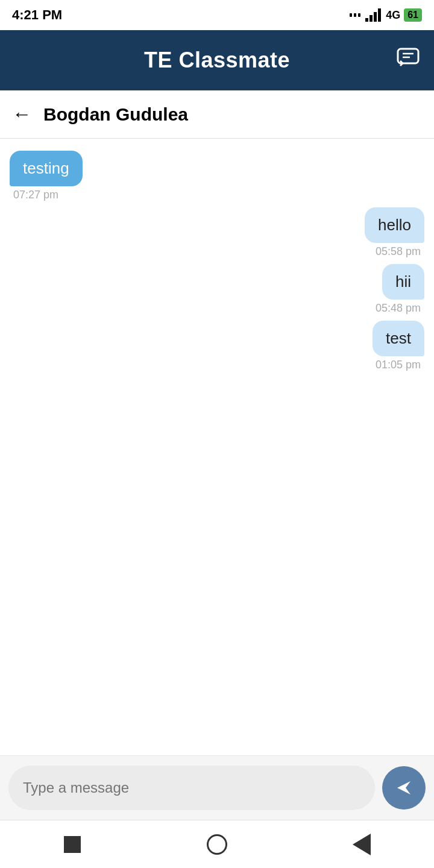 Image resolution: width=434 pixels, height=868 pixels. What do you see at coordinates (398, 252) in the screenshot?
I see `message-time: 05:58 pm` at bounding box center [398, 252].